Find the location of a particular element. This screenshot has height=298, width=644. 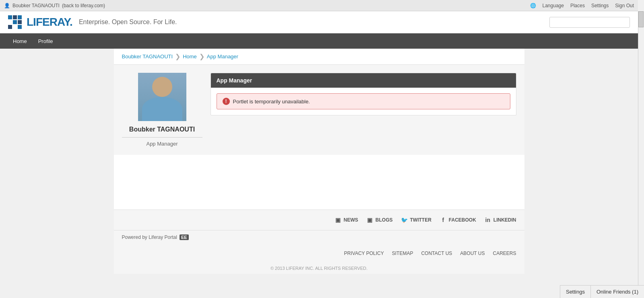

profile-divider is located at coordinates (162, 138).